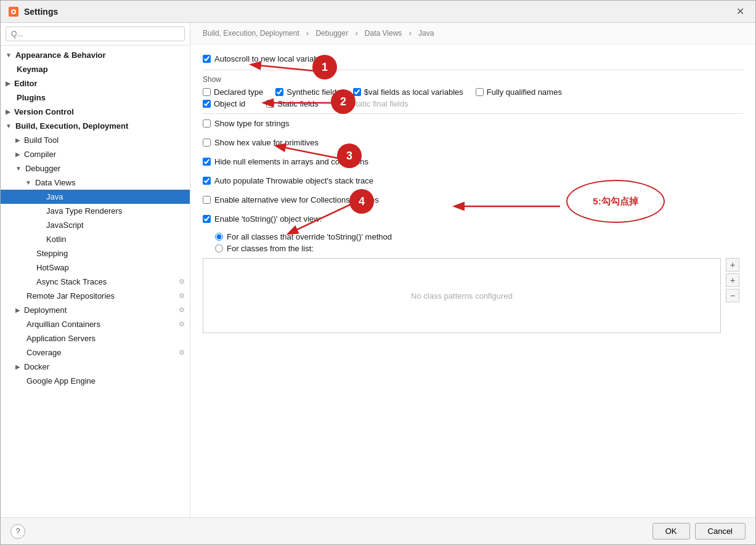  I want to click on auto-populate-checkbox, so click(207, 181).